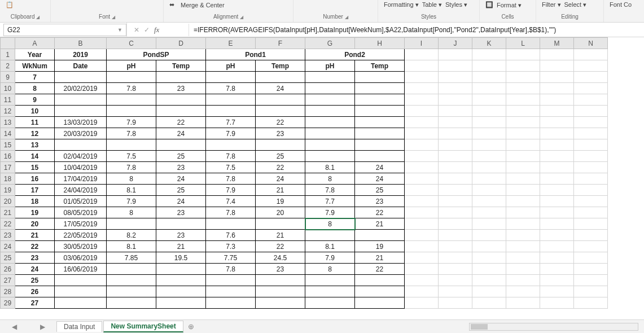  Describe the element at coordinates (81, 89) in the screenshot. I see `date-cell: 20/02/2019` at that location.